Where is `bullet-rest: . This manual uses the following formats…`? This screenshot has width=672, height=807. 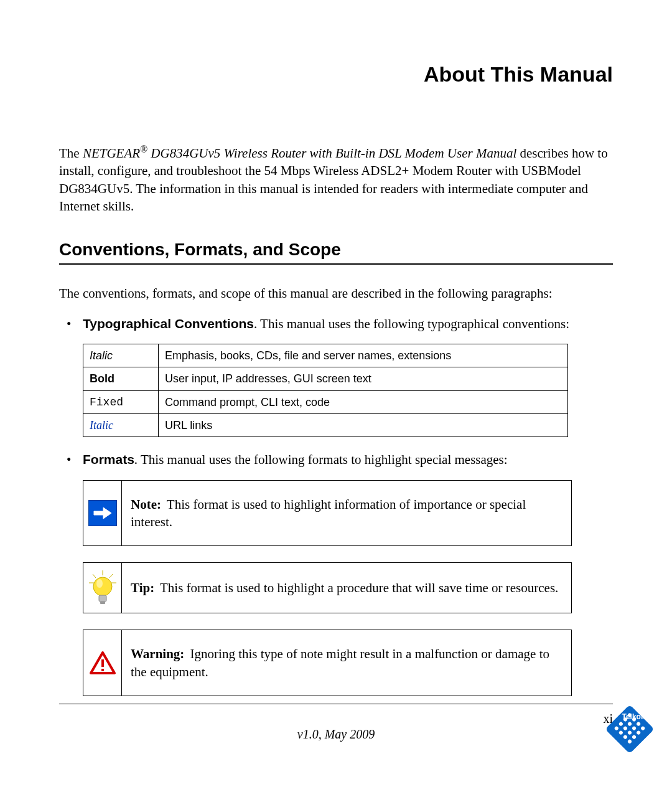 bullet-rest: . This manual uses the following formats… is located at coordinates (321, 460).